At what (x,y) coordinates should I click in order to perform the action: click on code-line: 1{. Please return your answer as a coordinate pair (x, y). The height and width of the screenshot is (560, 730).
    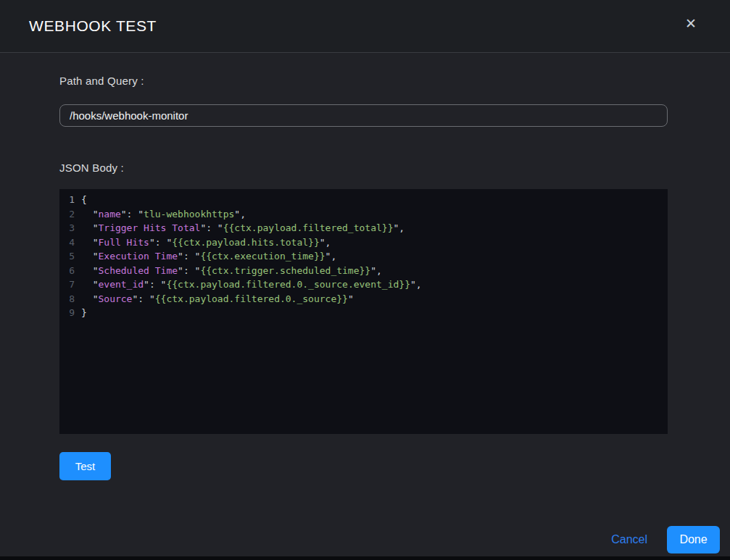
    Looking at the image, I should click on (364, 200).